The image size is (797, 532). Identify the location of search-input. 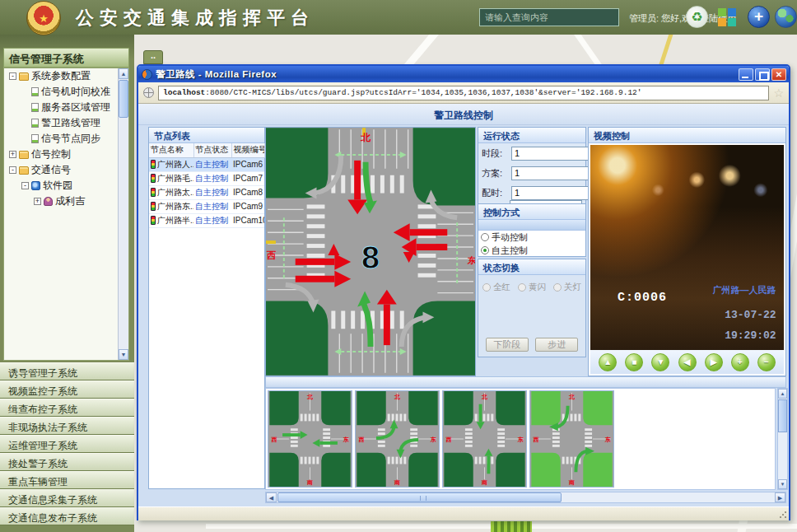
(549, 17).